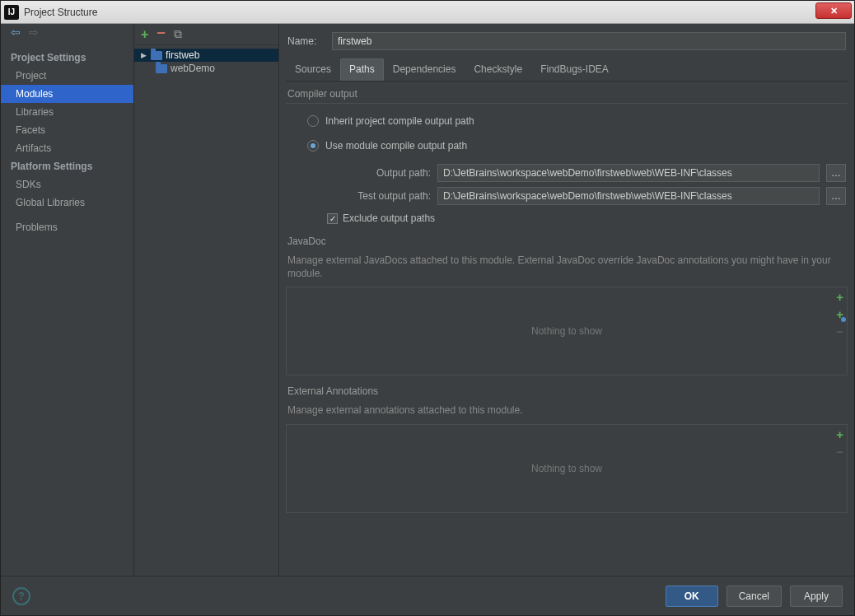  Describe the element at coordinates (333, 219) in the screenshot. I see `exclude-output-checkbox: ✓` at that location.